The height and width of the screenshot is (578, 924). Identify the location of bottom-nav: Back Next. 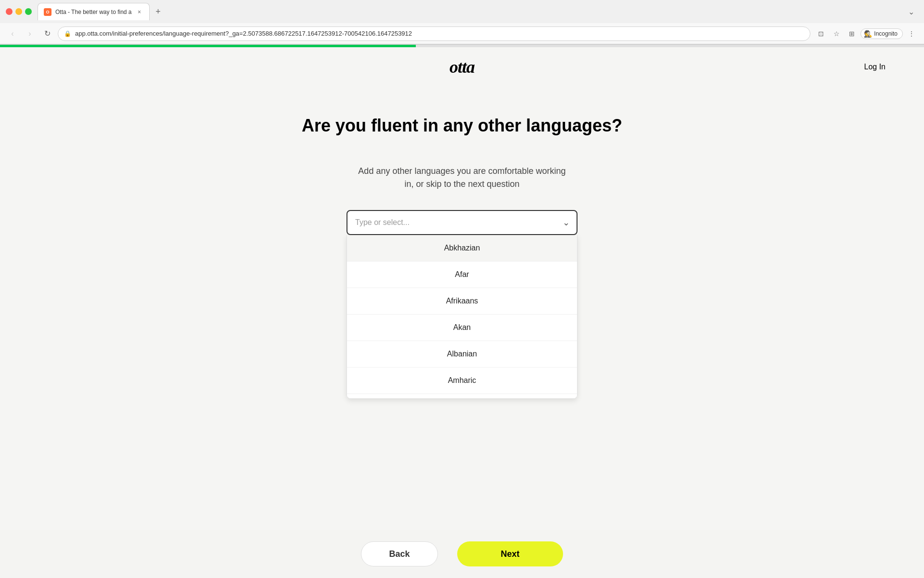
(462, 554).